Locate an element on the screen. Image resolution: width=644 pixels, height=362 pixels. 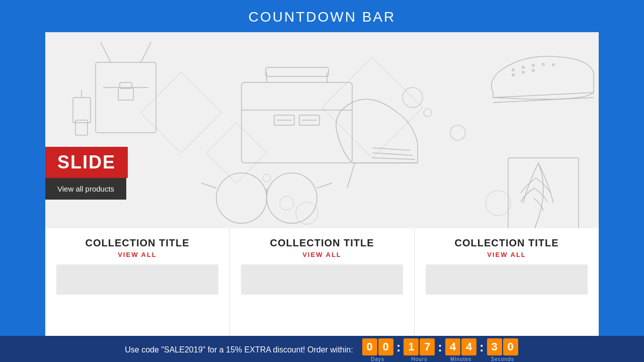
days-digit-2: 0 is located at coordinates (386, 347).